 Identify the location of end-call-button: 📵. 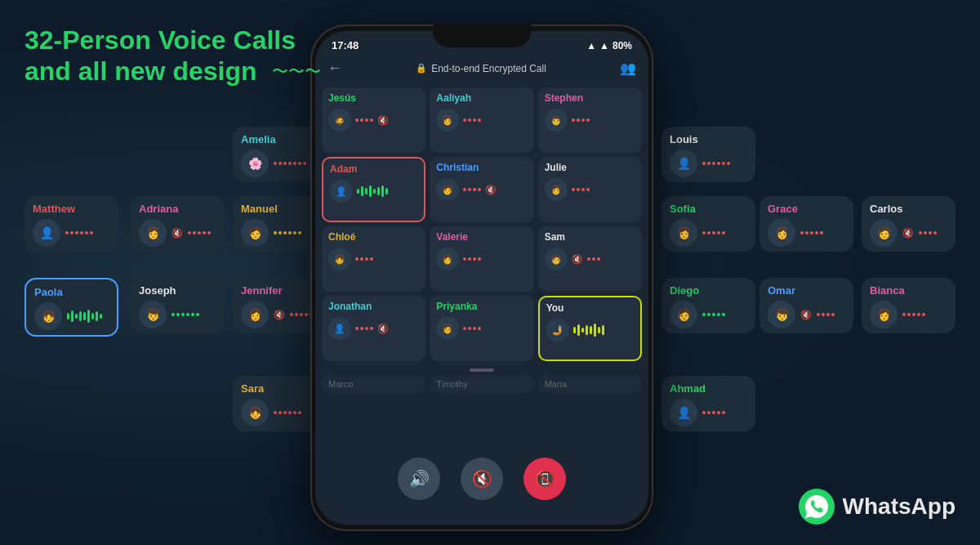
(545, 479).